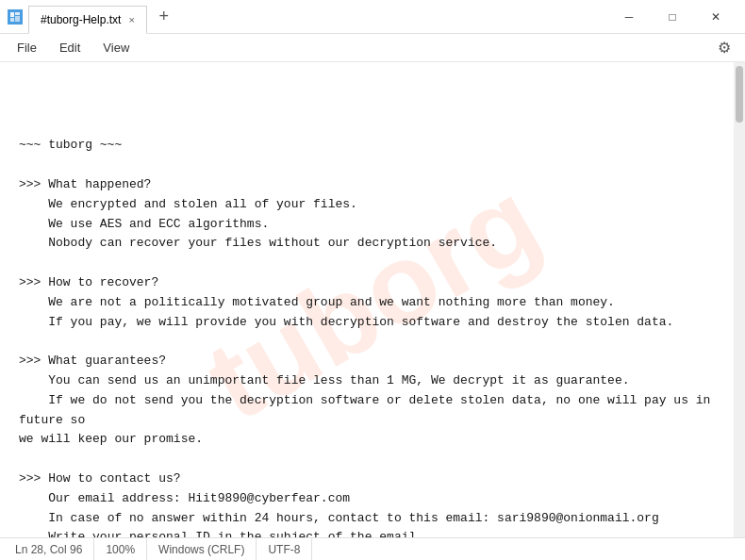 This screenshot has width=745, height=560. I want to click on scrollbar-thumb, so click(739, 94).